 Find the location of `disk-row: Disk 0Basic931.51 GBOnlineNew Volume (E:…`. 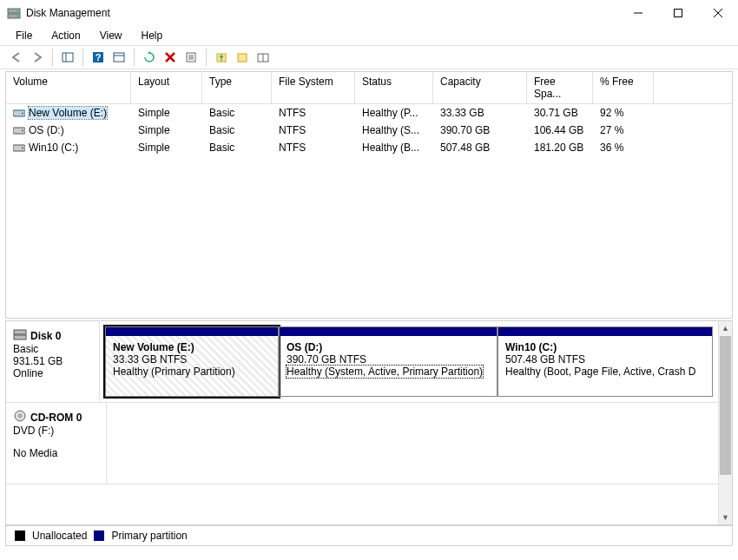

disk-row: Disk 0Basic931.51 GBOnlineNew Volume (E:… is located at coordinates (362, 362).